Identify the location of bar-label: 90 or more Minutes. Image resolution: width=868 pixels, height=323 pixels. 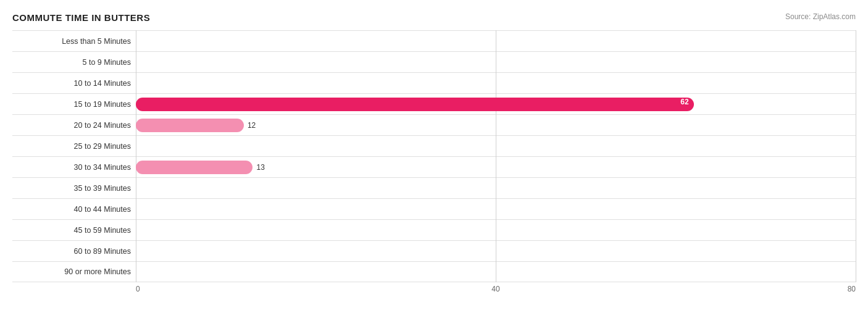
(74, 272).